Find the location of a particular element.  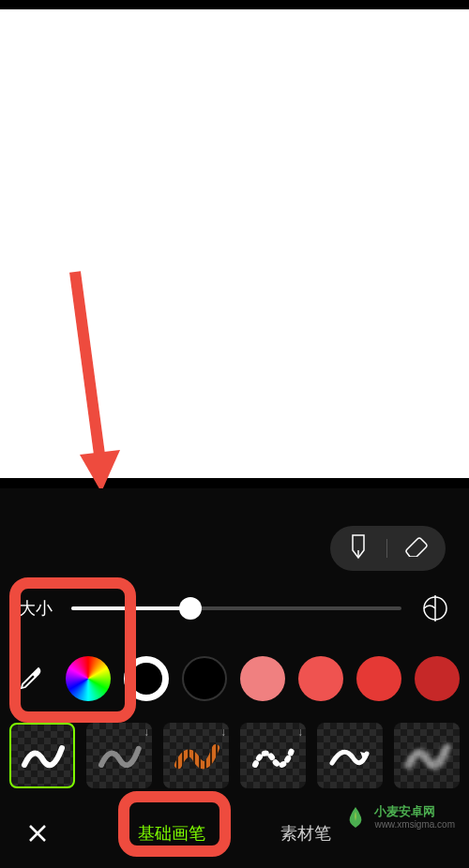

slider-fill is located at coordinates (131, 608).